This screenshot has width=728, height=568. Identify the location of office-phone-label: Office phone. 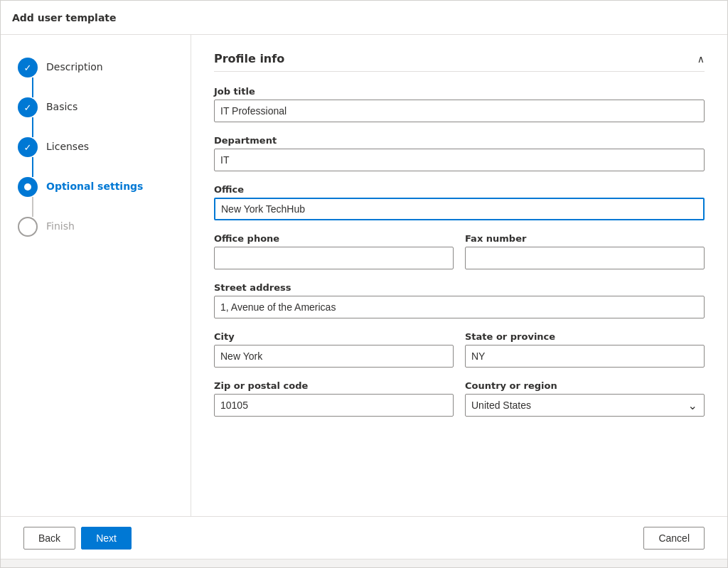
(334, 239).